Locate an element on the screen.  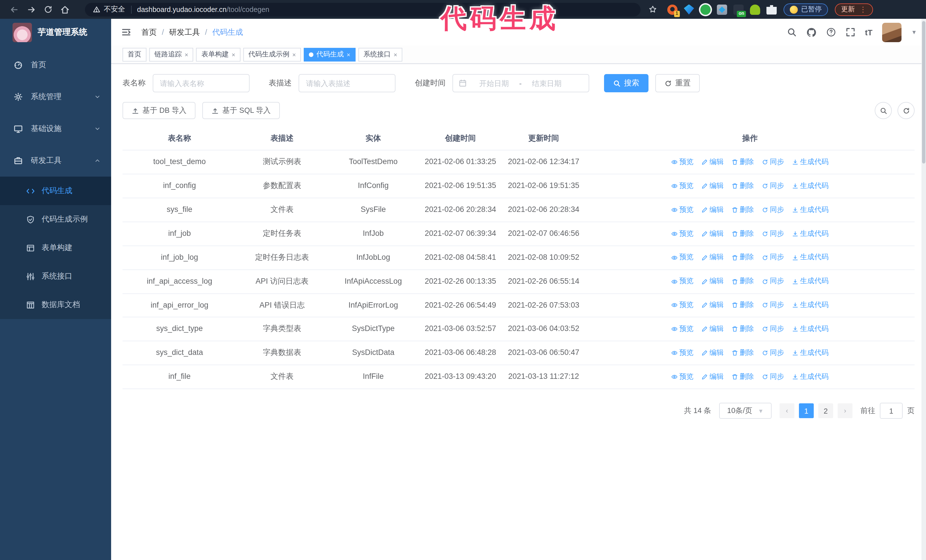
update-browser-button: 更新 ⋮ is located at coordinates (854, 9).